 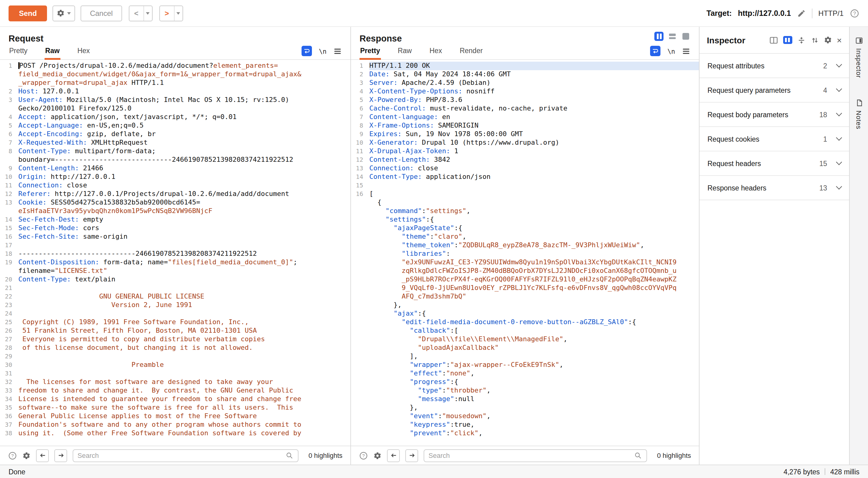 What do you see at coordinates (175, 455) in the screenshot?
I see `request-search-row: ? 0 highlights` at bounding box center [175, 455].